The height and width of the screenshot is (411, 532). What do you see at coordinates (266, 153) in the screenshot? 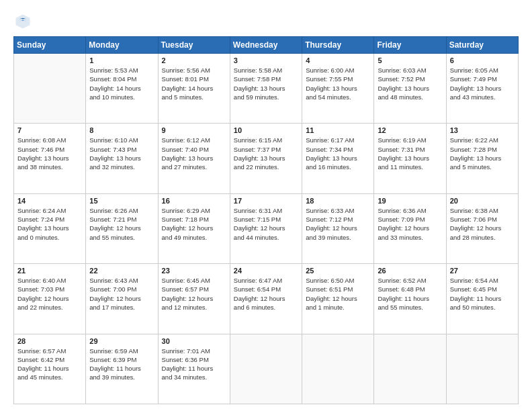
I see `day-info: Sunrise: 6:15 AM Sunset: 7:37 PM Dayligh…` at bounding box center [266, 153].